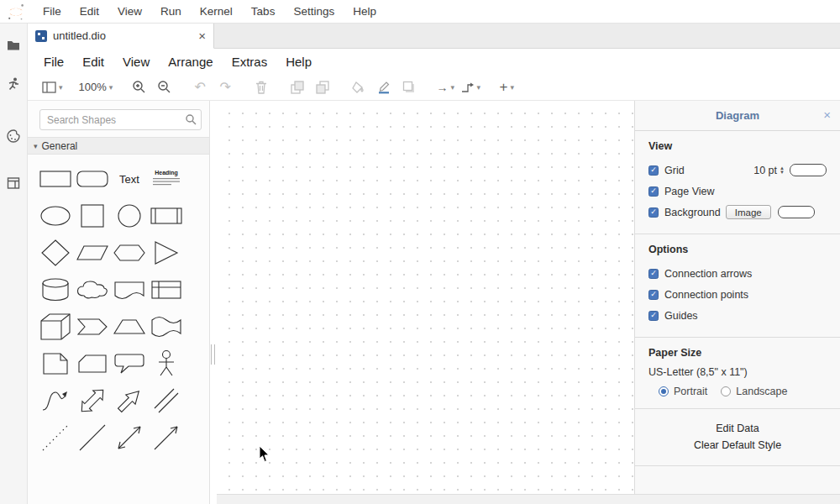 Image resolution: width=840 pixels, height=504 pixels. Describe the element at coordinates (13, 183) in the screenshot. I see `open-tabs-icon` at that location.